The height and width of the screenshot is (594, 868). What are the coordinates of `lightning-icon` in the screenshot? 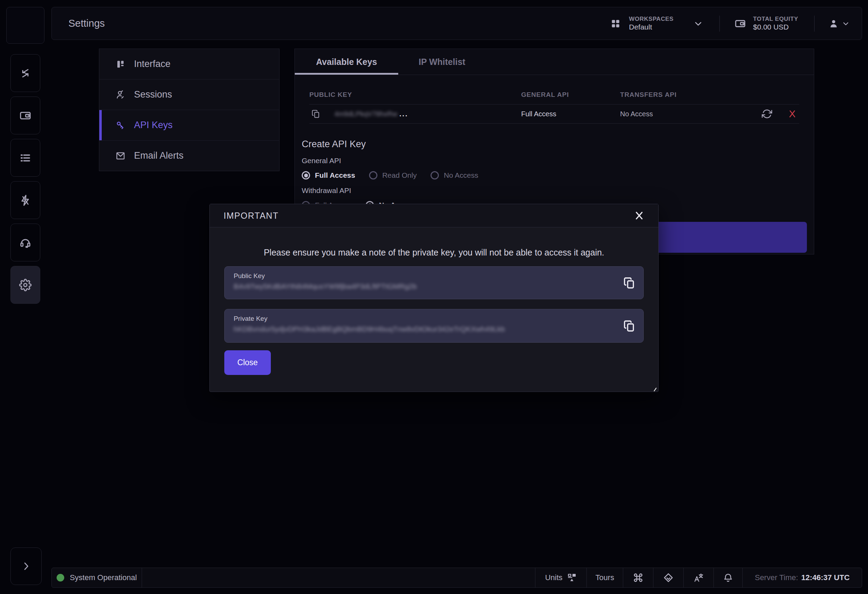 It's located at (25, 200).